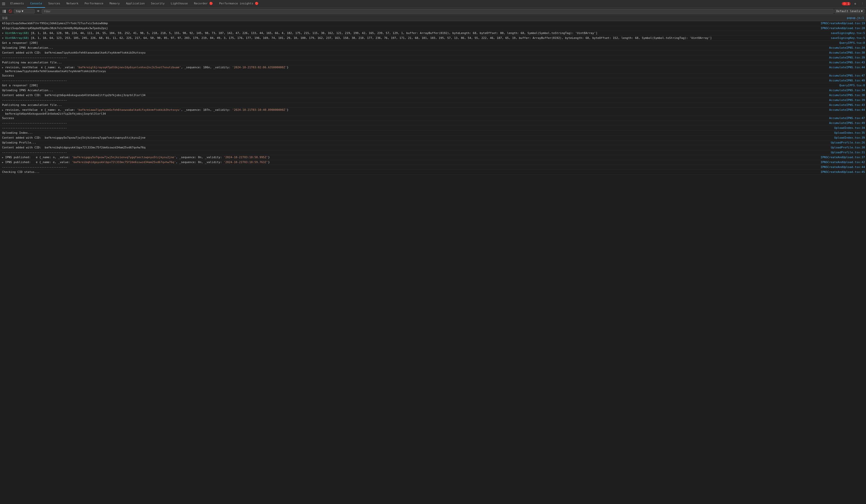  I want to click on console-toolbar: 🚫 top ▼ 👁 Default levels ▼, so click(433, 11).